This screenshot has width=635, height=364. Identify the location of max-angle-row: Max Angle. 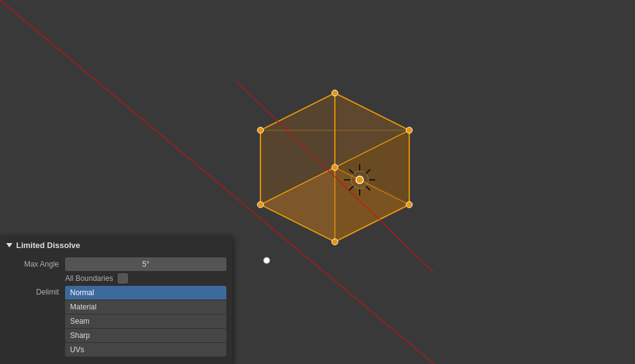
(117, 264).